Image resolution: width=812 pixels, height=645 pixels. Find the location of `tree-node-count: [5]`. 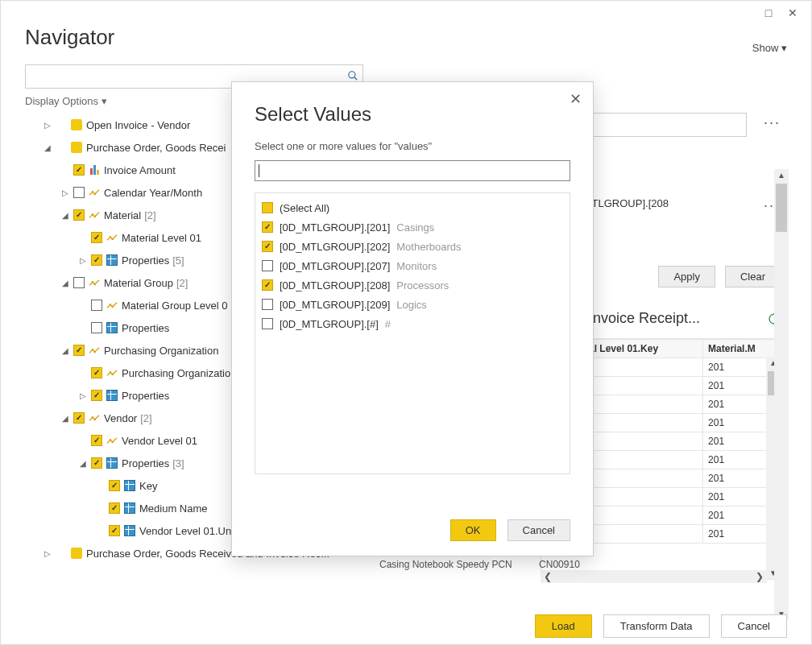

tree-node-count: [5] is located at coordinates (178, 261).